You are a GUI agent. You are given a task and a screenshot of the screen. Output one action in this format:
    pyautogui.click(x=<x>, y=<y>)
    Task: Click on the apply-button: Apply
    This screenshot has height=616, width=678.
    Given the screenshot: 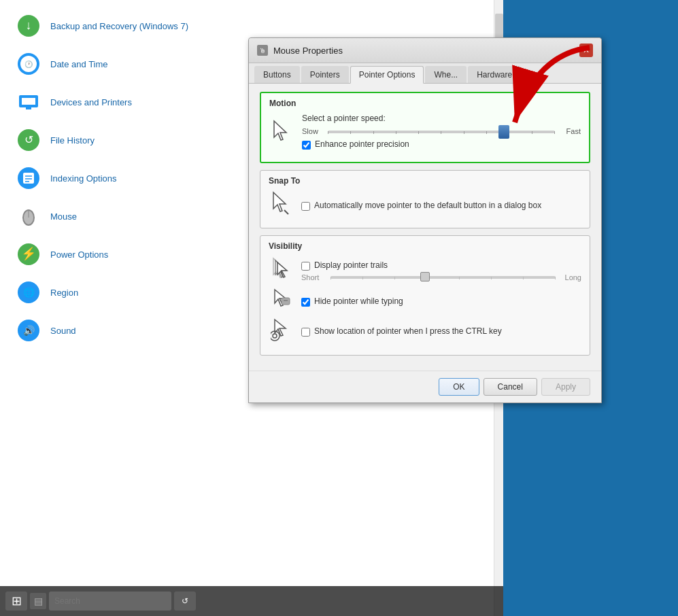 What is the action you would take?
    pyautogui.click(x=566, y=387)
    